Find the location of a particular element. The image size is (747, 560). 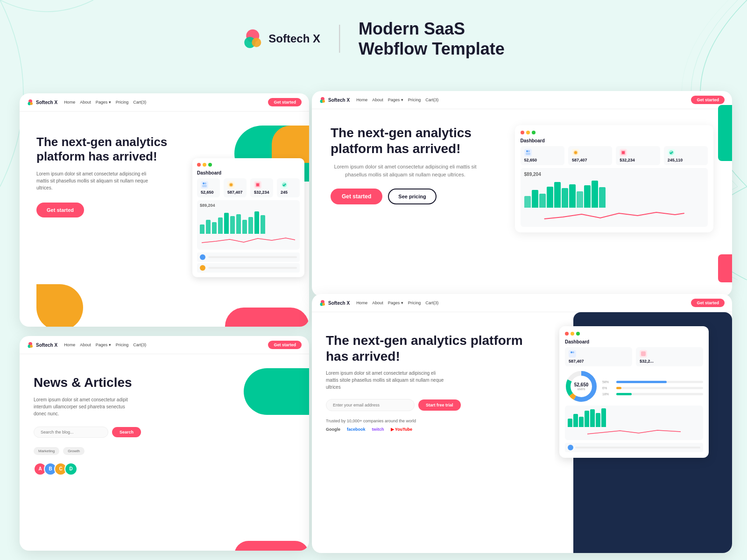

donut-sub: users is located at coordinates (582, 389).